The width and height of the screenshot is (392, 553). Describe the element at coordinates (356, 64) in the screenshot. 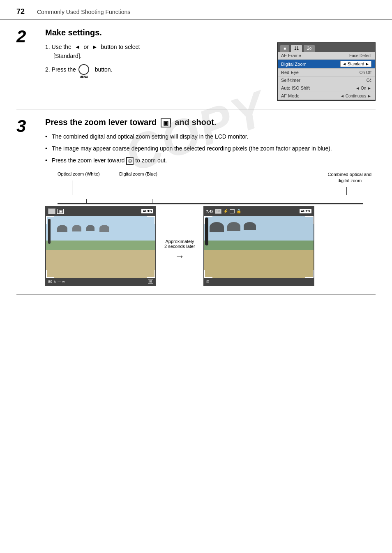

I see `digital-zoom-value: ◄ Standard ►` at that location.